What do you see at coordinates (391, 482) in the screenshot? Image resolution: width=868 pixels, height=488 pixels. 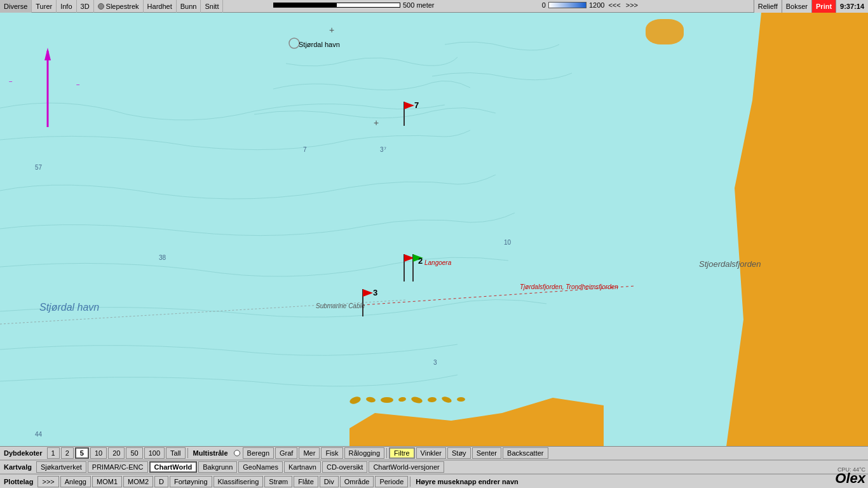 I see `periode-btn: Periode` at bounding box center [391, 482].